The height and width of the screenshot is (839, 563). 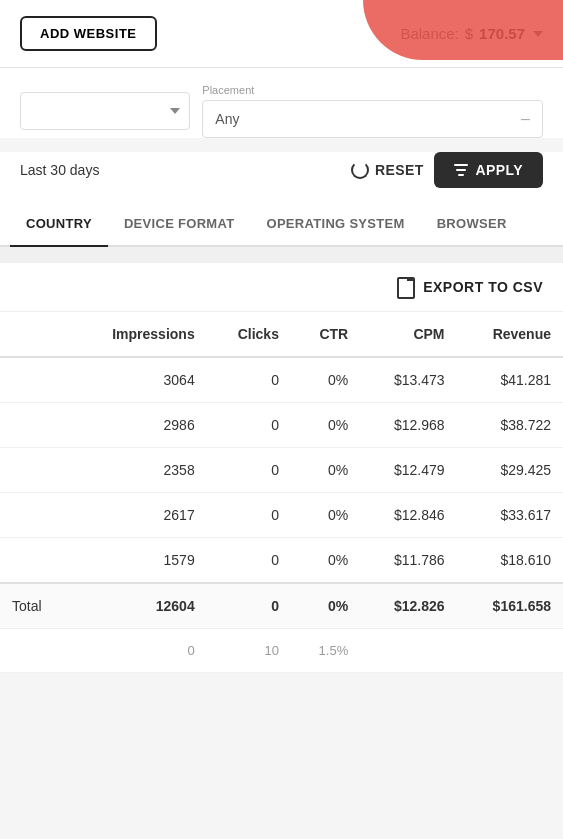 I want to click on reset-button: RESET, so click(x=388, y=170).